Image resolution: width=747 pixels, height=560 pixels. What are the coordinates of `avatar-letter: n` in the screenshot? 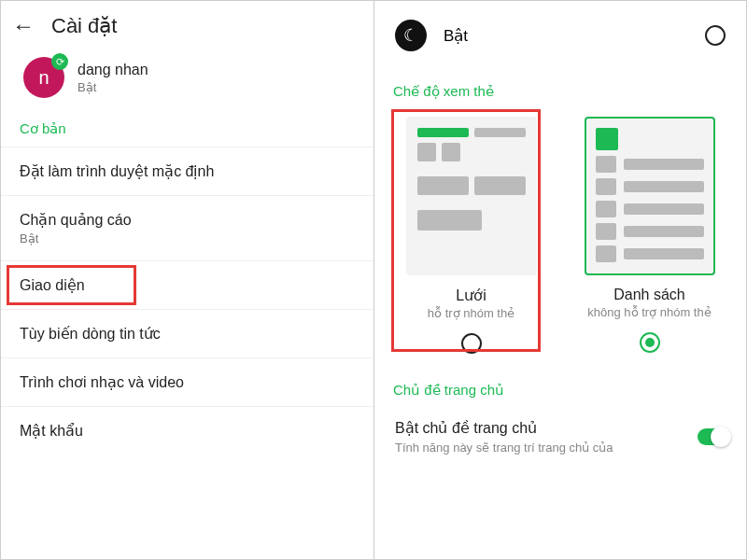 It's located at (43, 78).